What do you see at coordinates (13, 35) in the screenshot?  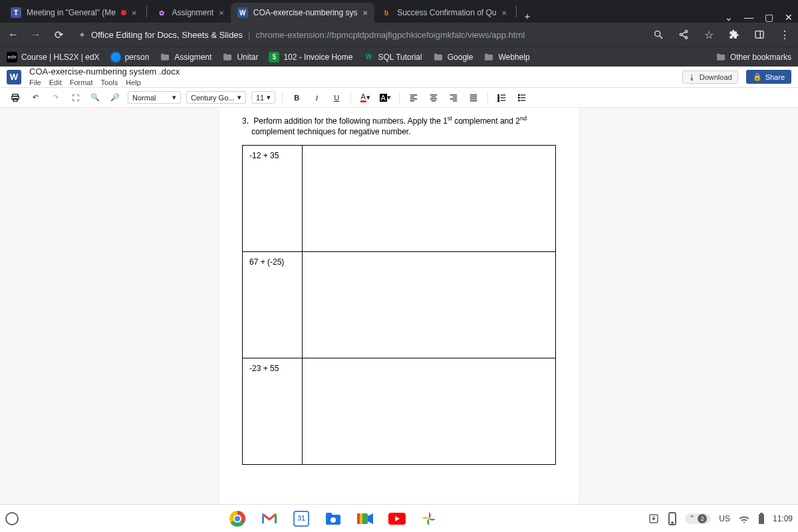 I see `back-button: ←` at bounding box center [13, 35].